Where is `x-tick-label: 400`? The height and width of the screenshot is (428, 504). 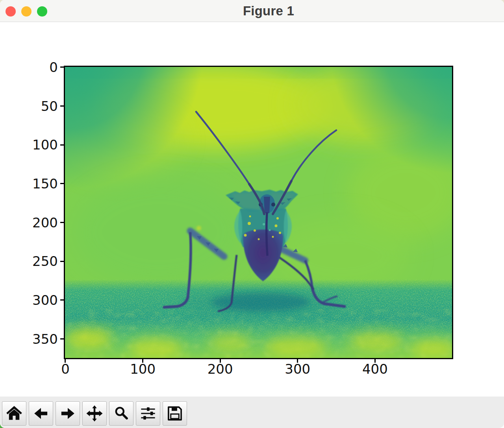
x-tick-label: 400 is located at coordinates (375, 369).